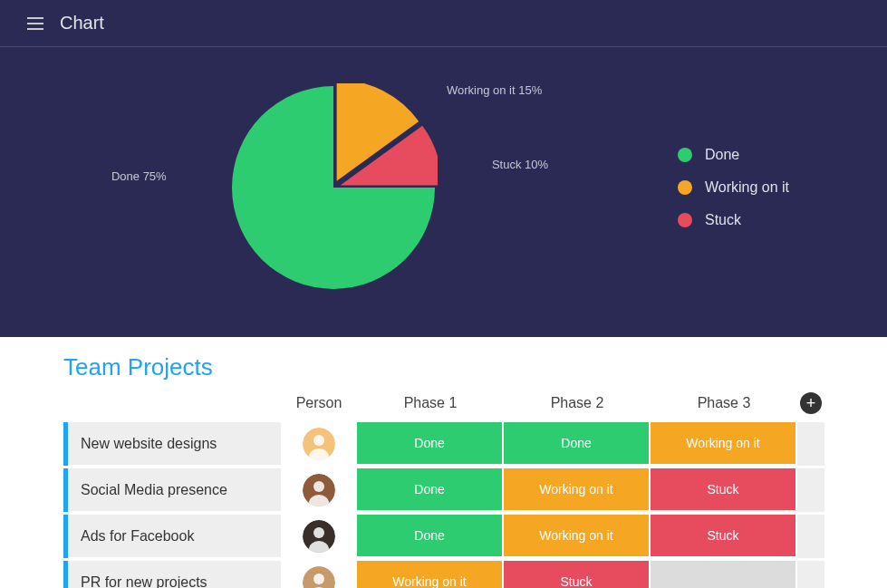  Describe the element at coordinates (174, 574) in the screenshot. I see `task-cell: PR for new projects` at that location.